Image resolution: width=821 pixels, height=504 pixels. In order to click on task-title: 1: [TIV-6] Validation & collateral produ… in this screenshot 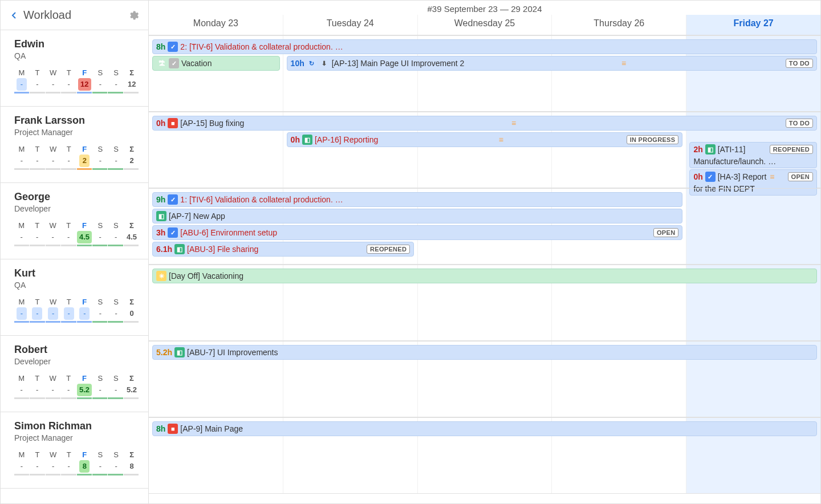, I will do `click(261, 200)`.